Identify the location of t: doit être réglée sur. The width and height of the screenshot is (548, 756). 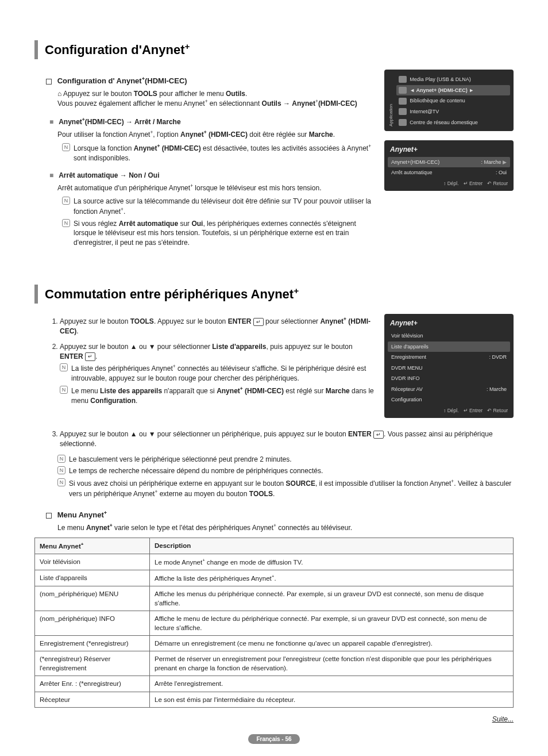
(278, 135).